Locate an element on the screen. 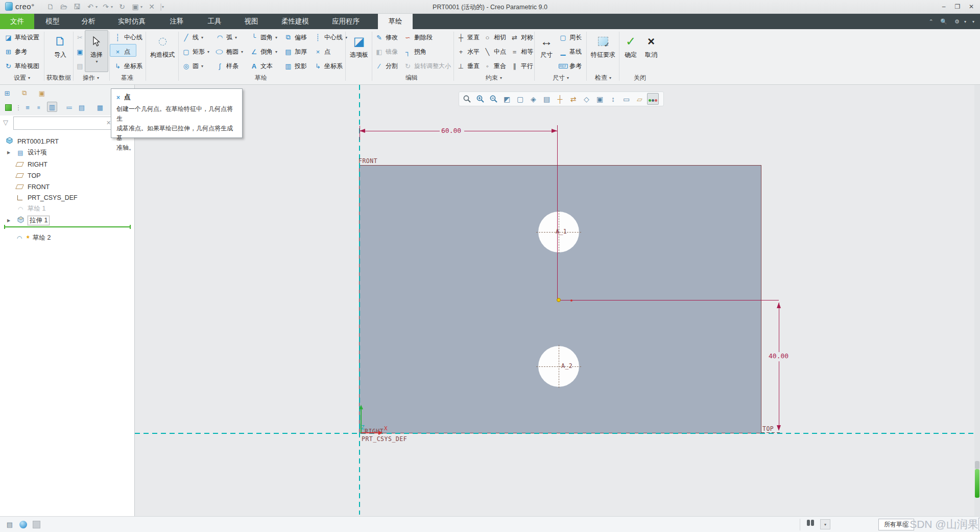 Image resolution: width=980 pixels, height=532 pixels. divide-button: ∕ 分割 is located at coordinates (386, 66).